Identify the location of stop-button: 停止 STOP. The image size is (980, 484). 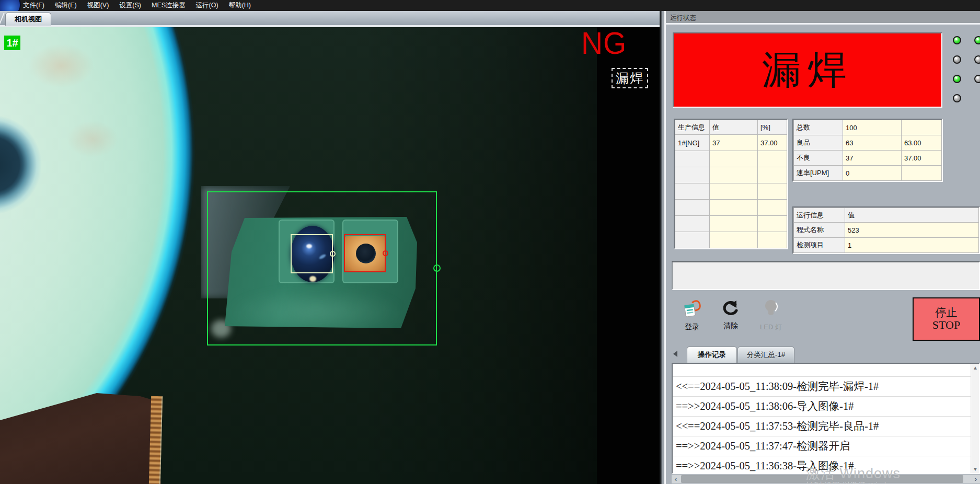
(946, 319).